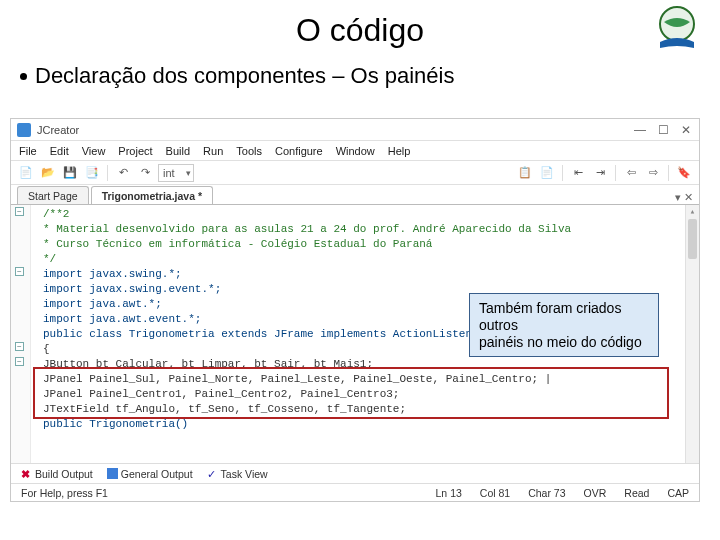 Image resolution: width=720 pixels, height=540 pixels. What do you see at coordinates (249, 151) in the screenshot?
I see `menu-tools: Tools` at bounding box center [249, 151].